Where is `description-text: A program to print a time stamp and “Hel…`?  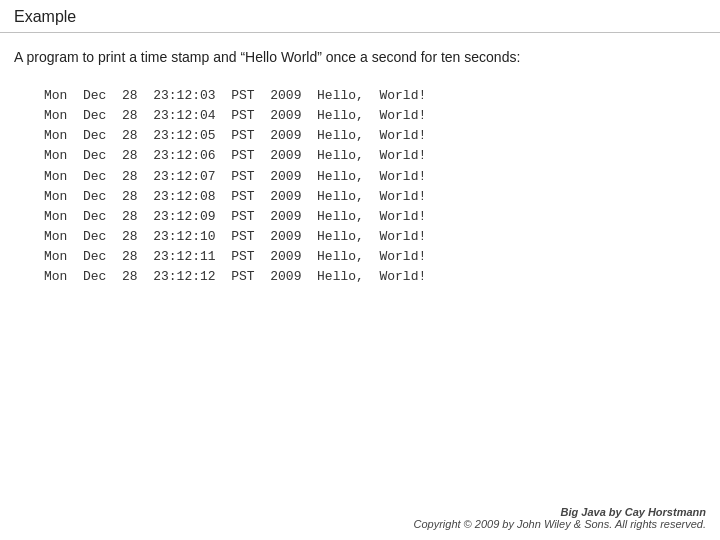
description-text: A program to print a time stamp and “Hel… is located at coordinates (360, 58).